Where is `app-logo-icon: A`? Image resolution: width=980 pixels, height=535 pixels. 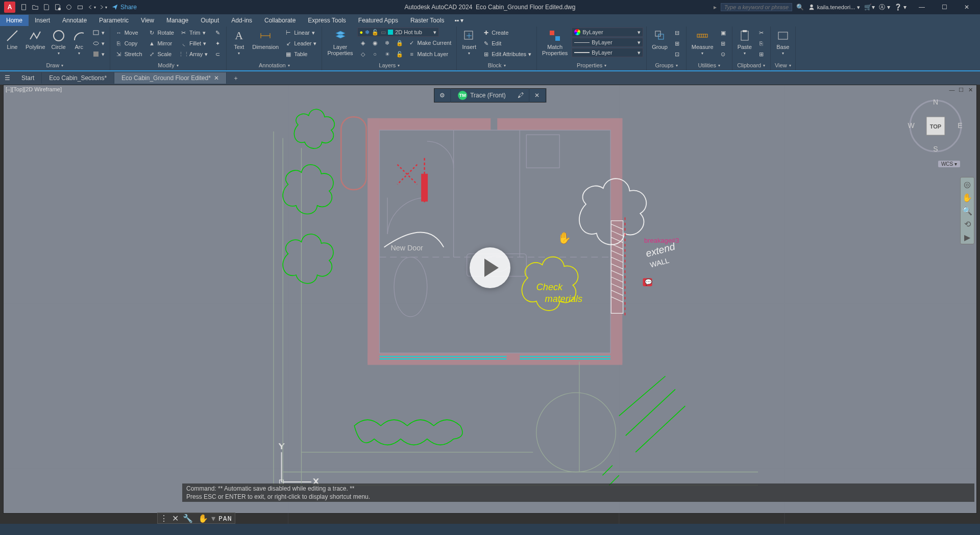
app-logo-icon: A is located at coordinates (10, 7).